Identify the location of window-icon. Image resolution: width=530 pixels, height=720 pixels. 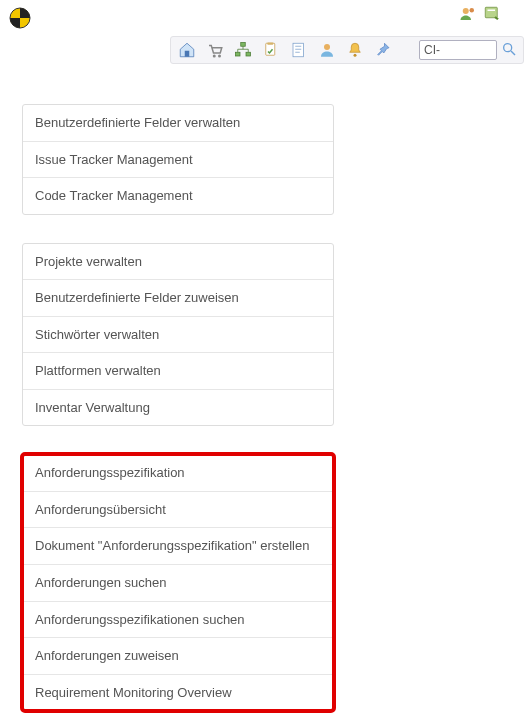
(492, 14).